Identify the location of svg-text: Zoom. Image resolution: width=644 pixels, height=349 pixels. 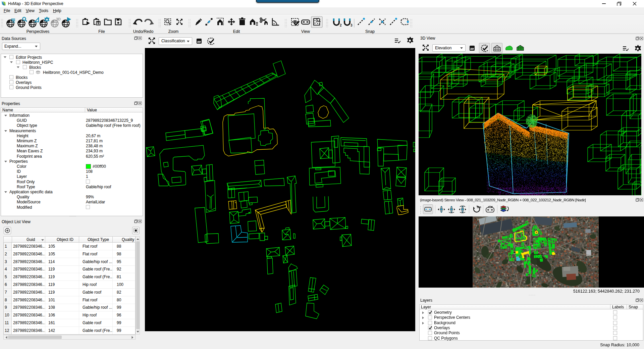
(174, 32).